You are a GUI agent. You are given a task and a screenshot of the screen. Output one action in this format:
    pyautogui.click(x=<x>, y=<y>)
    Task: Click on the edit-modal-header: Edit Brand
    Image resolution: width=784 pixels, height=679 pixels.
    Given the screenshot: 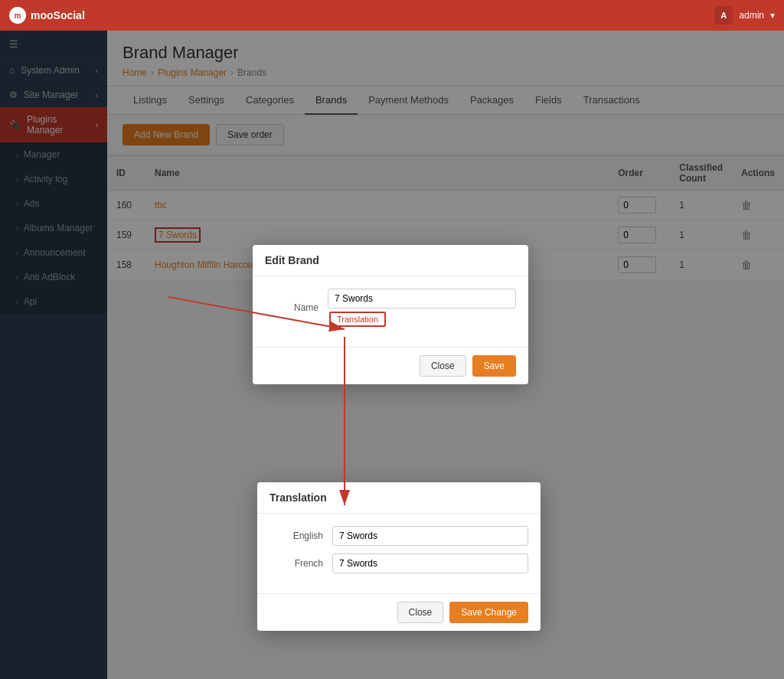 What is the action you would take?
    pyautogui.click(x=390, y=260)
    